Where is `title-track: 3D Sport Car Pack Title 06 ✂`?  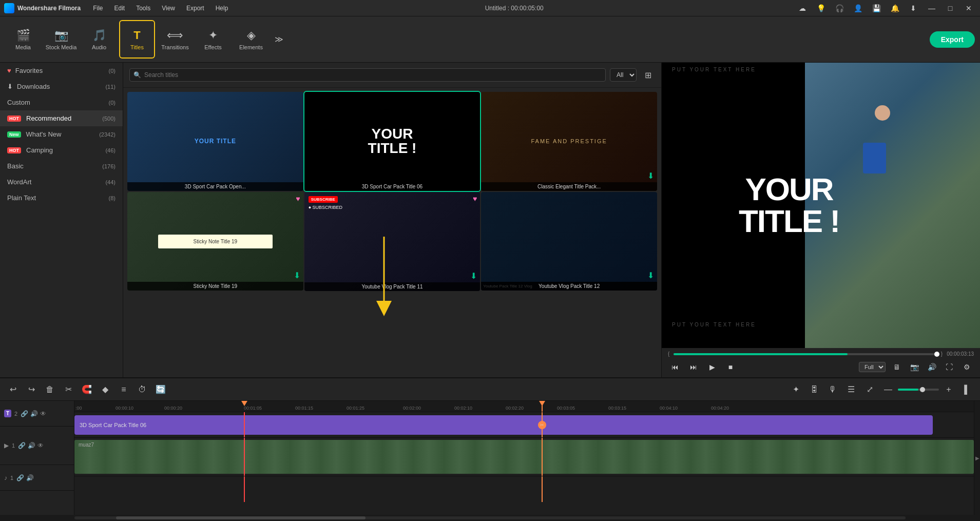 title-track: 3D Sport Car Pack Title 06 ✂ is located at coordinates (524, 425).